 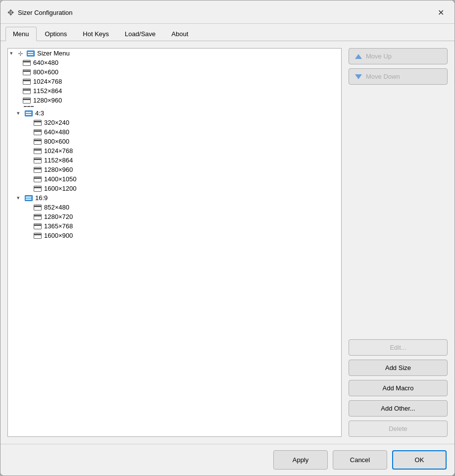 What do you see at coordinates (21, 34) in the screenshot?
I see `tab-menu: Menu` at bounding box center [21, 34].